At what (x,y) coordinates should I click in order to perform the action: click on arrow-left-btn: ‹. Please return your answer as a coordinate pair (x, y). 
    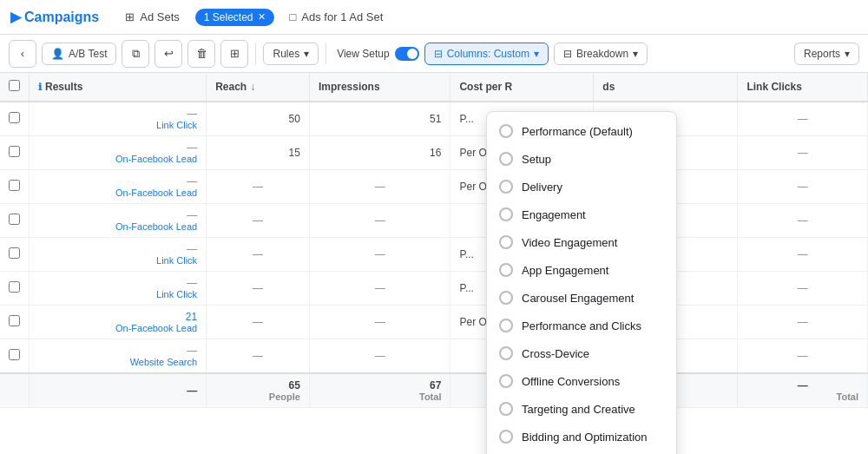
    Looking at the image, I should click on (23, 54).